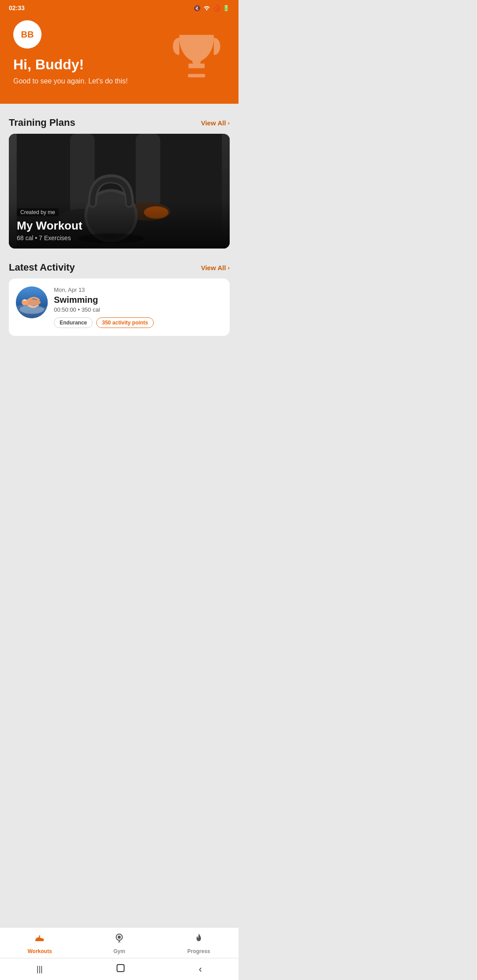 The width and height of the screenshot is (477, 980). Describe the element at coordinates (119, 297) in the screenshot. I see `latest-activity-section: Latest Activity View All ›` at that location.